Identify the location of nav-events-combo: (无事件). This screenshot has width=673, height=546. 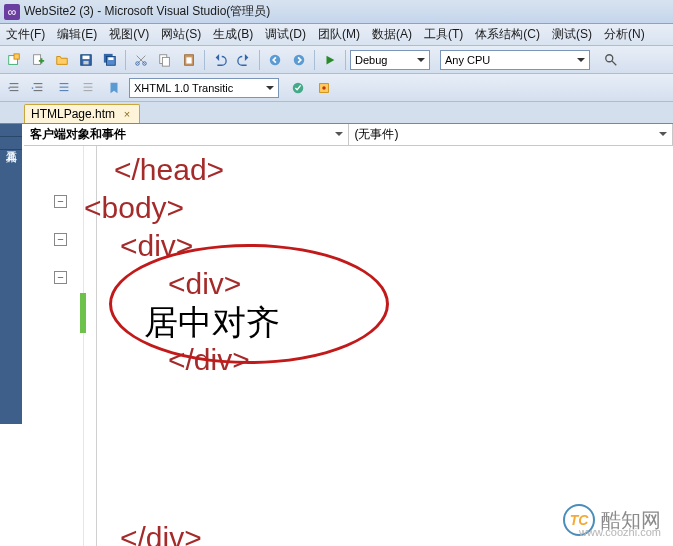
(512, 134).